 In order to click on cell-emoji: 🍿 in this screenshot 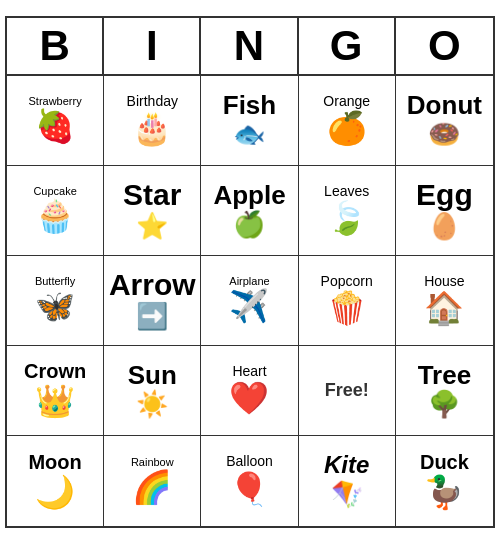, I will do `click(347, 308)`.